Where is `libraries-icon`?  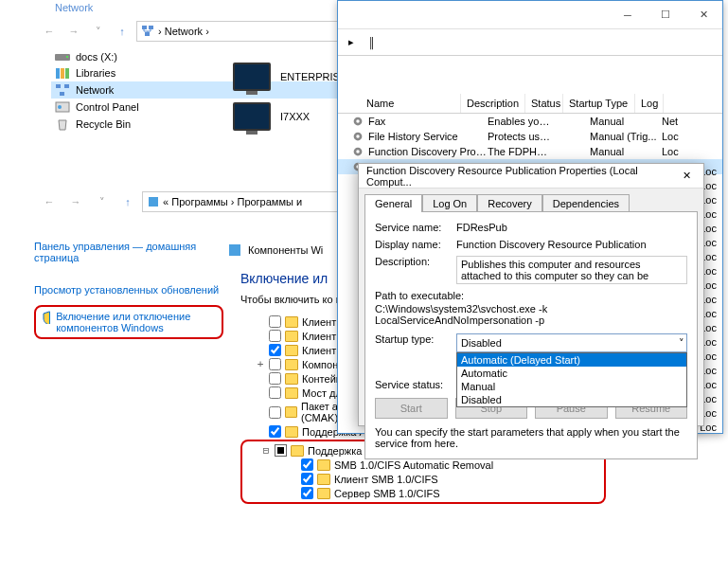
libraries-icon is located at coordinates (62, 73).